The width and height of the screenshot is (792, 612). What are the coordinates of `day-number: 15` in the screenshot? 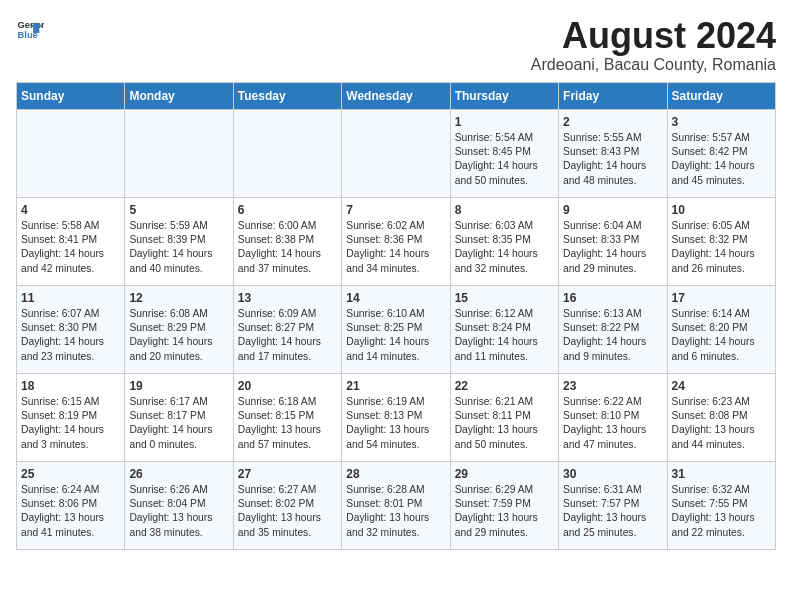 It's located at (504, 298).